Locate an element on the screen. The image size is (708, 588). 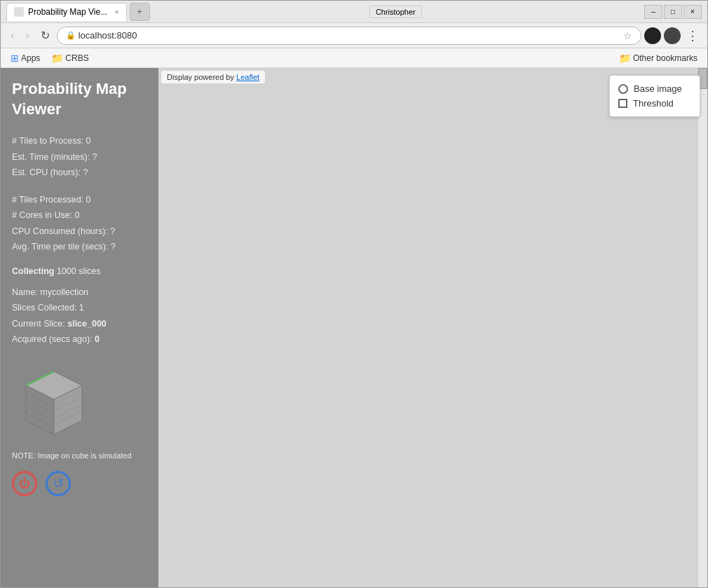
maximize-button: □ is located at coordinates (673, 12).